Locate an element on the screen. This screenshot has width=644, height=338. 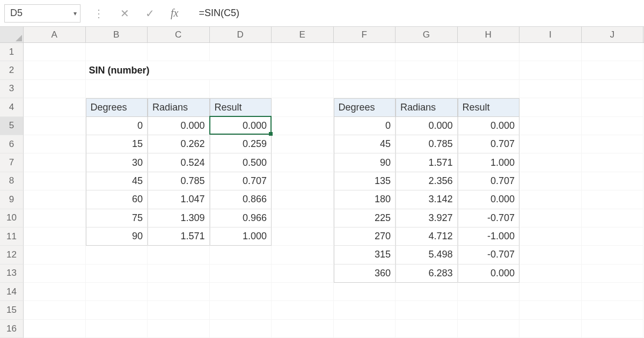
col-header: J is located at coordinates (613, 34).